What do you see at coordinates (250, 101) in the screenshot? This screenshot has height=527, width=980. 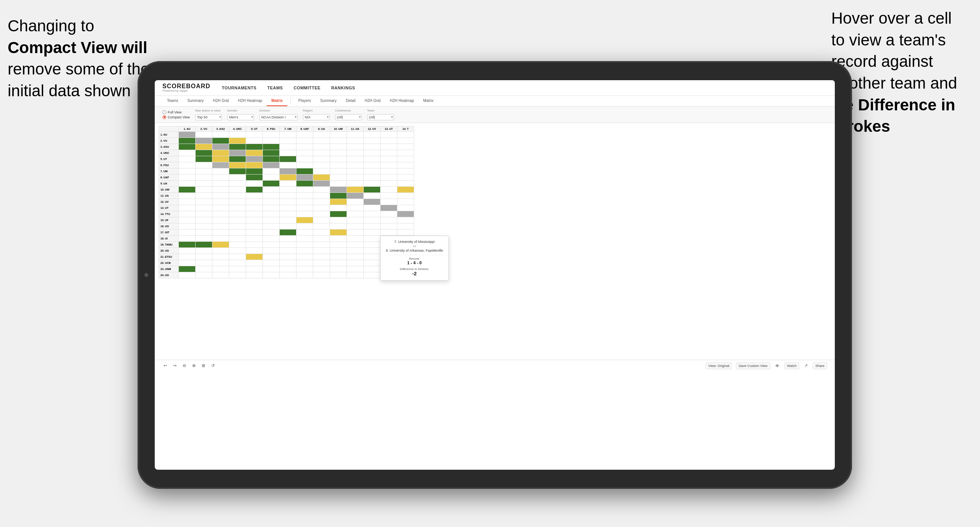 I see `sub-nav-h2h-heatmap: H2H Heatmap` at bounding box center [250, 101].